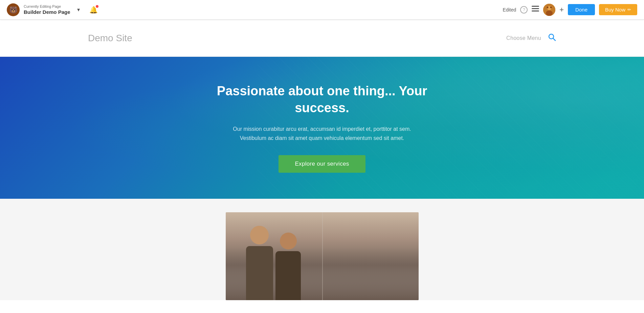  What do you see at coordinates (629, 9) in the screenshot?
I see `edit-icon: ✏` at bounding box center [629, 9].